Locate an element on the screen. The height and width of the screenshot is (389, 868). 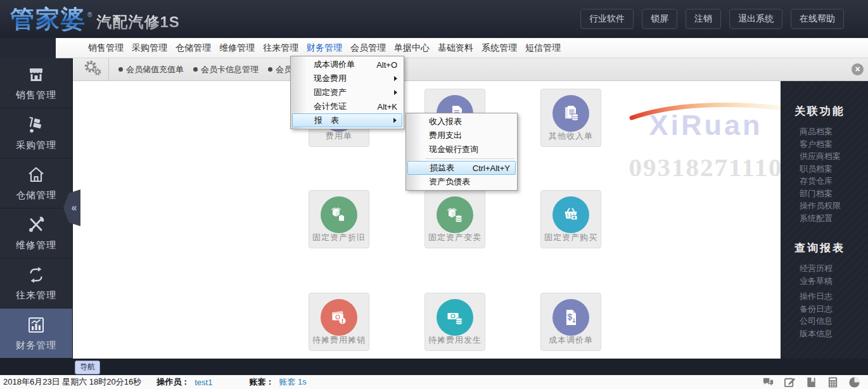
finance-dropdown-menu: 成本调价单 Alt+O 现金费用 固定资产 会计凭证 Alt+K 报 表 is located at coordinates (347, 92).